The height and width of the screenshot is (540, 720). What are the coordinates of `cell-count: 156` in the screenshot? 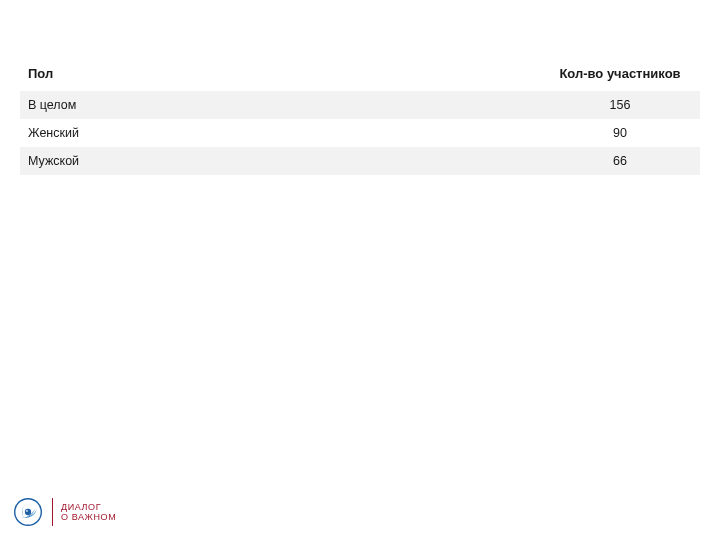 It's located at (620, 105).